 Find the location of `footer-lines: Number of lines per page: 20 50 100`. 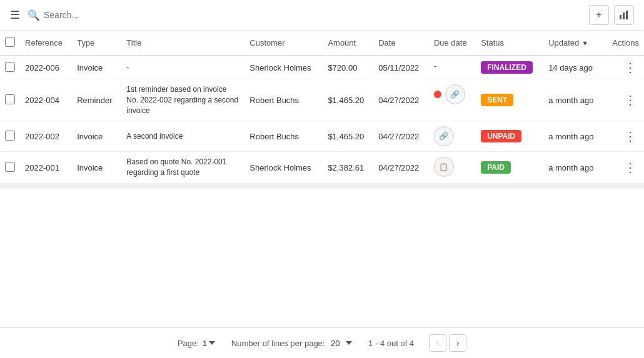

footer-lines: Number of lines per page: 20 50 100 is located at coordinates (293, 344).